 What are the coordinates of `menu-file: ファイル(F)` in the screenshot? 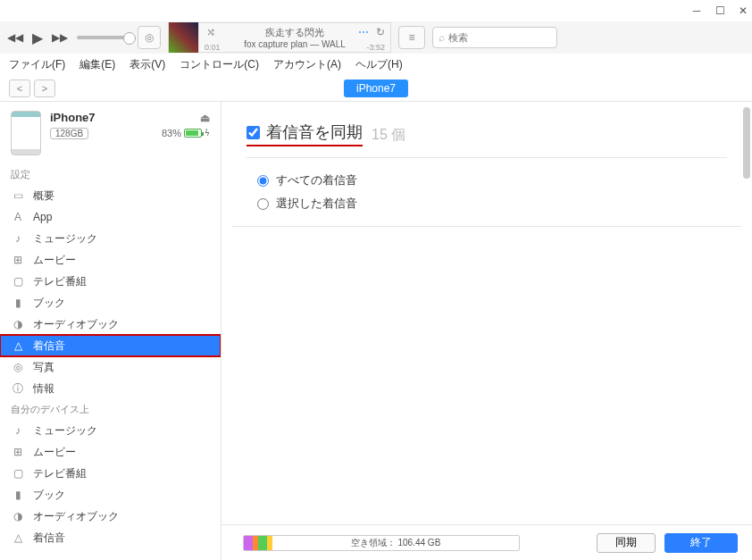 It's located at (38, 64).